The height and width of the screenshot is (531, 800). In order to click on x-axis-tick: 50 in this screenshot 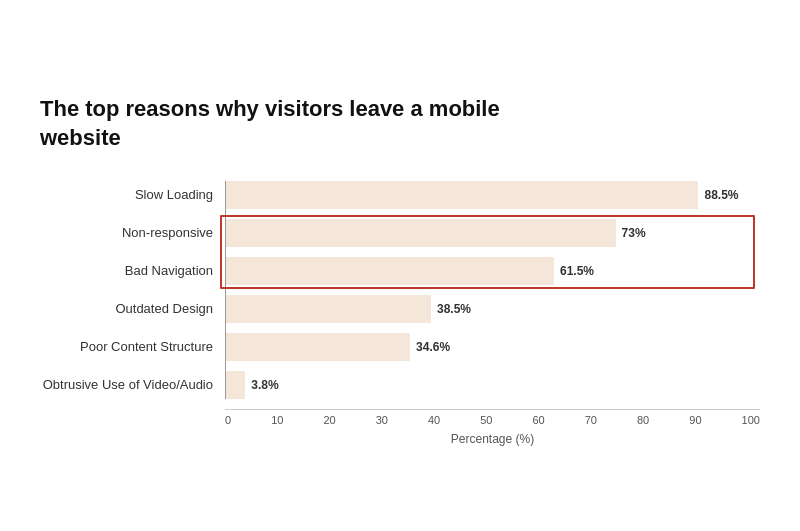, I will do `click(486, 420)`.